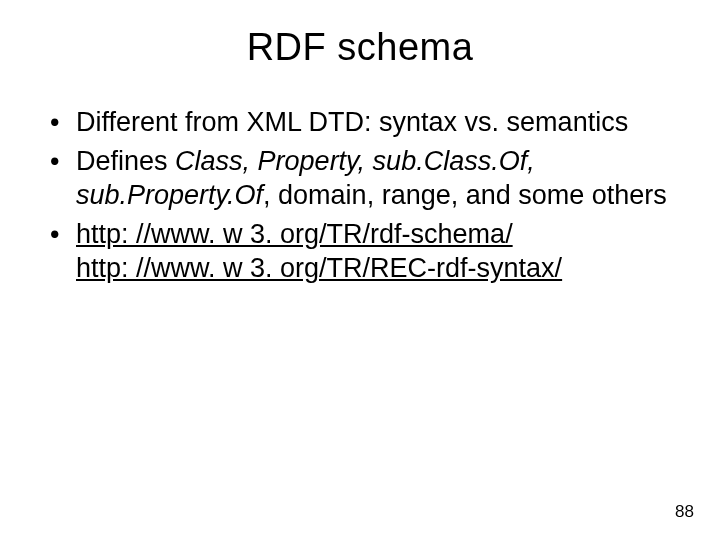  I want to click on bullet-2-lead: Defines, so click(126, 161).